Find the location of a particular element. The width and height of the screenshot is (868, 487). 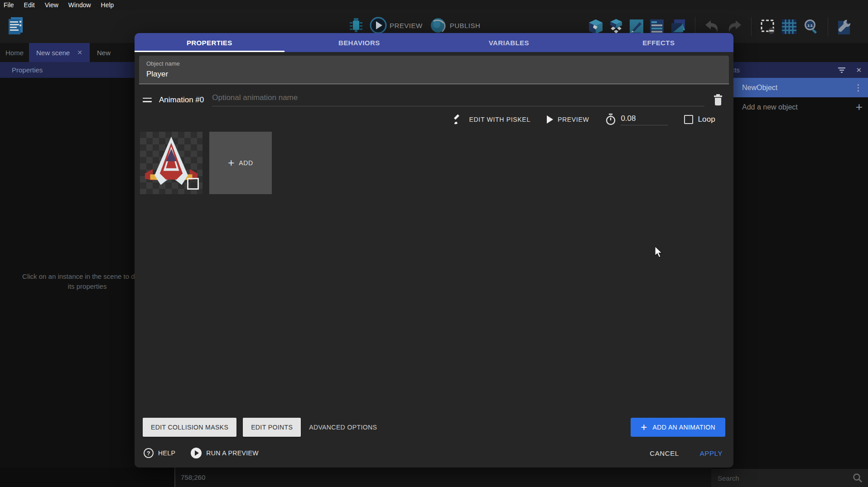

delete-animation-trash-icon is located at coordinates (718, 100).